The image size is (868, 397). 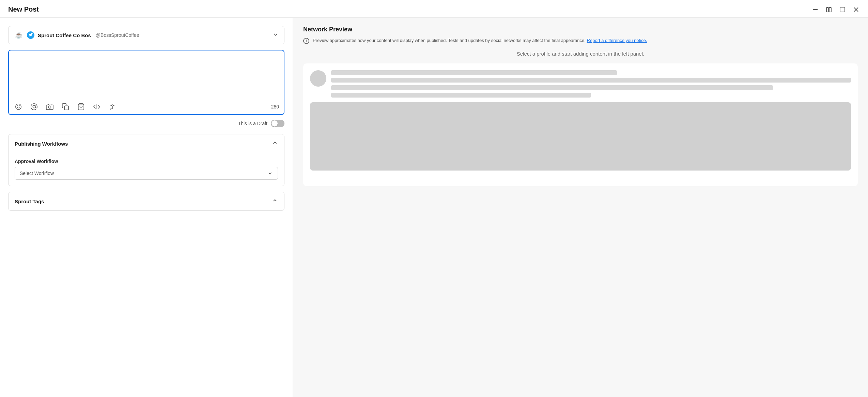 What do you see at coordinates (41, 144) in the screenshot?
I see `publishing-workflows-title: Publishing Workflows` at bounding box center [41, 144].